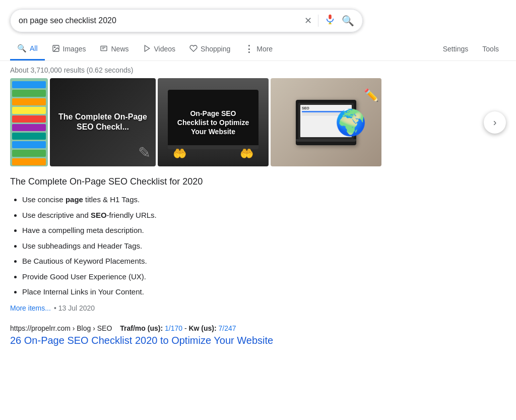 This screenshot has width=516, height=420. What do you see at coordinates (216, 49) in the screenshot?
I see `tab-shopping-label: Shopping` at bounding box center [216, 49].